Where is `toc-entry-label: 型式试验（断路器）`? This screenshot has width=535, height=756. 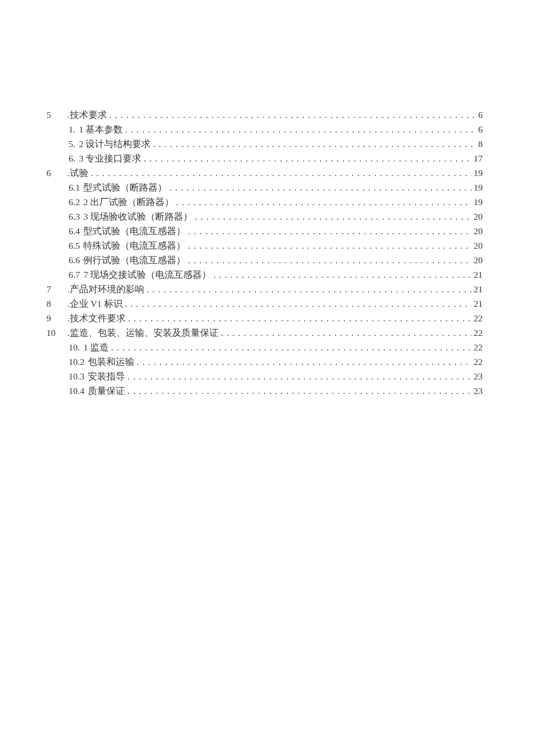
toc-entry-label: 型式试验（断路器） is located at coordinates (126, 187).